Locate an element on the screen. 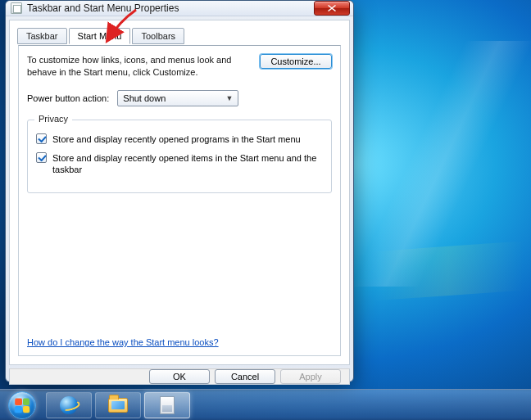  window-title: Taskbar and Start Menu Properties is located at coordinates (170, 8).